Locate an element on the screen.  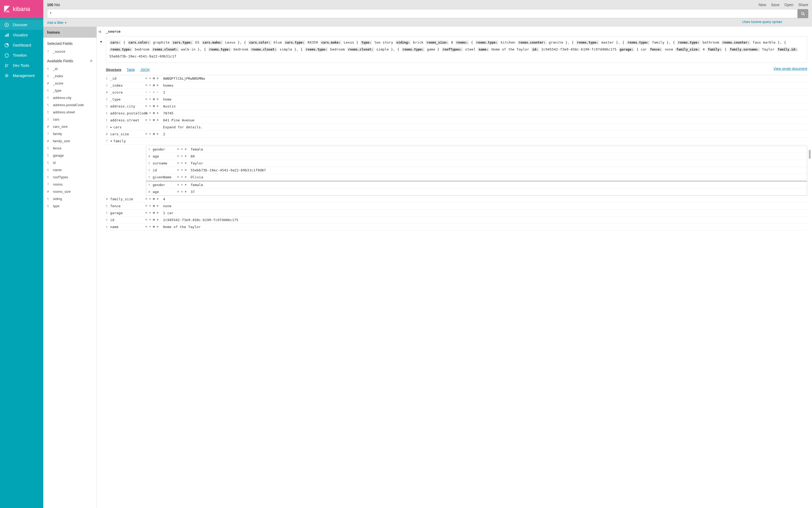
field-item: tname is located at coordinates (70, 170).